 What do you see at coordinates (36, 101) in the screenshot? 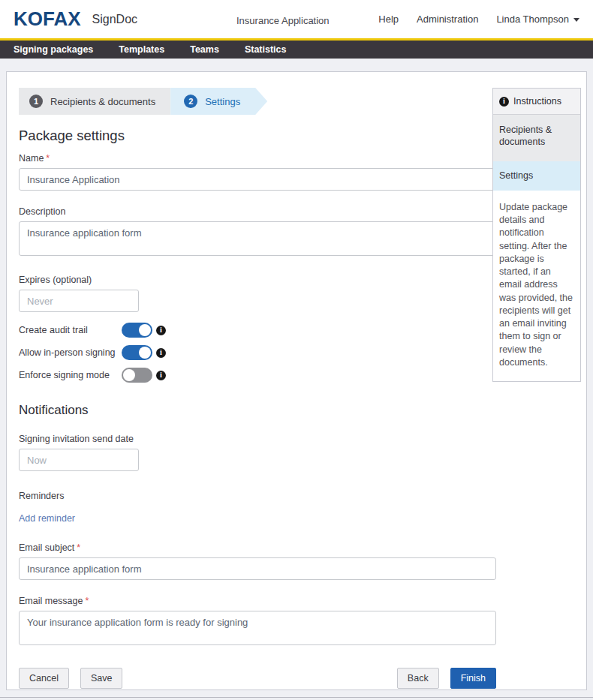
I see `step-1-badge: 1` at bounding box center [36, 101].